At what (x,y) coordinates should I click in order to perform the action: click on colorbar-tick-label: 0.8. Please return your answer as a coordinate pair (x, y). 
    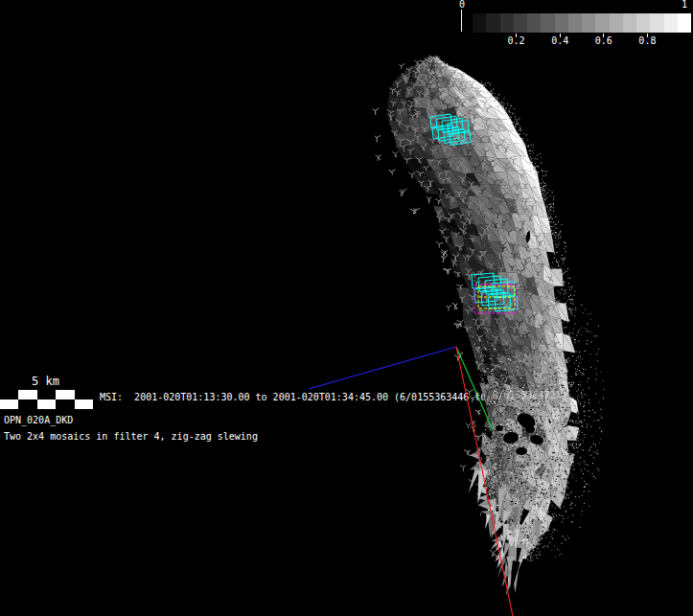
    Looking at the image, I should click on (647, 40).